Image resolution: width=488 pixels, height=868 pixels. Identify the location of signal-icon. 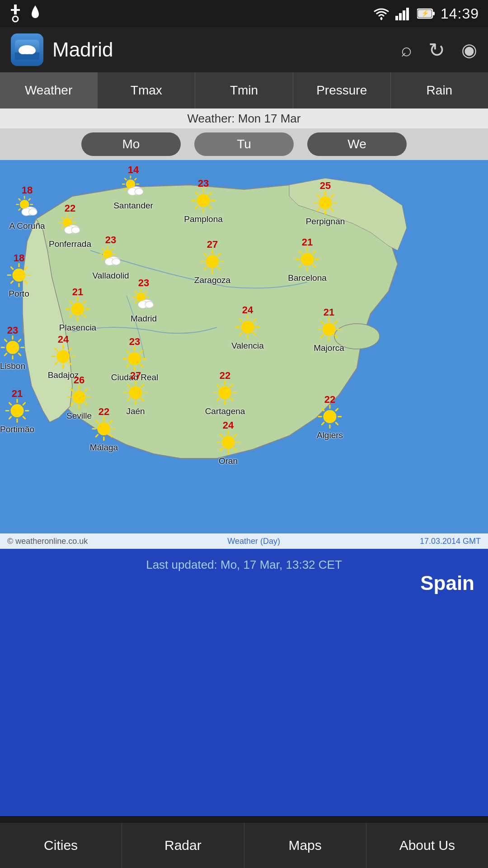
(404, 14).